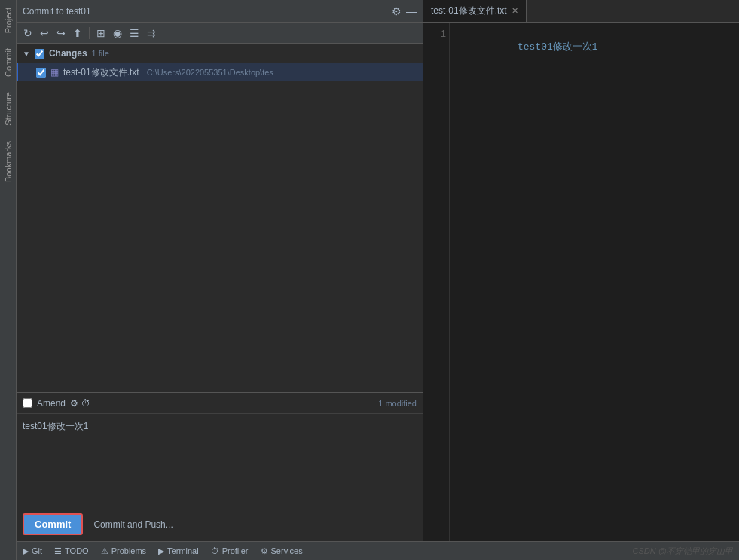 This screenshot has height=560, width=739. I want to click on commit-panel-header: Commit to test01 ⚙ —, so click(220, 11).